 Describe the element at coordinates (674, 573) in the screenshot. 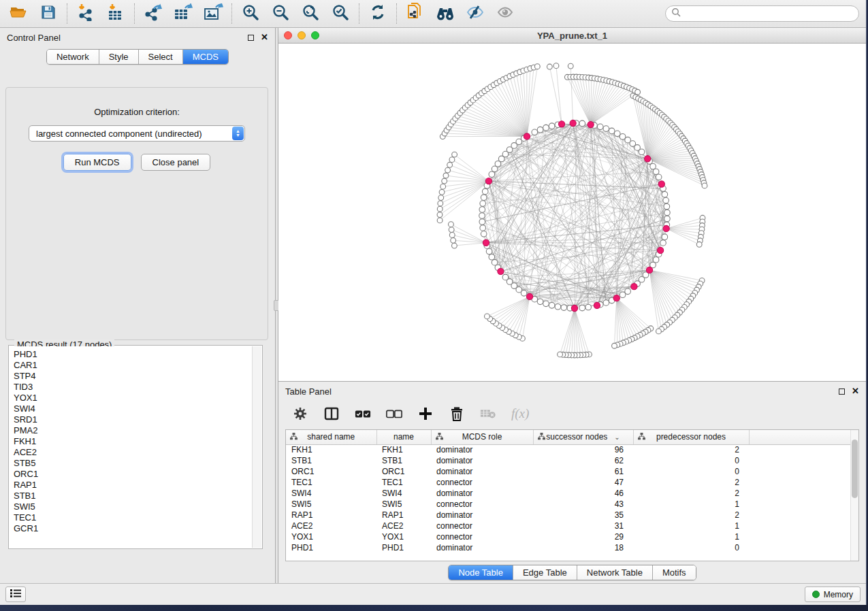

I see `tab-motifs: Motifs` at that location.